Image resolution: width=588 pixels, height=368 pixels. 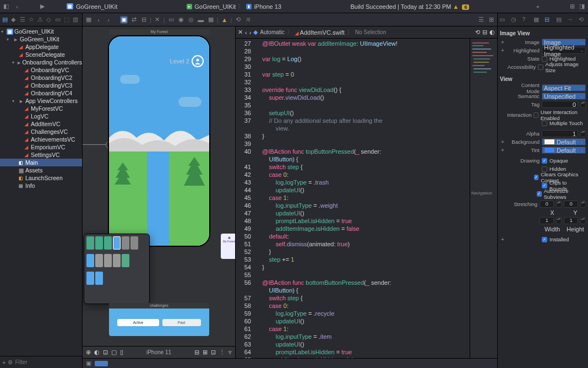 I want to click on symbol-nav-tab: ☰, so click(x=23, y=20).